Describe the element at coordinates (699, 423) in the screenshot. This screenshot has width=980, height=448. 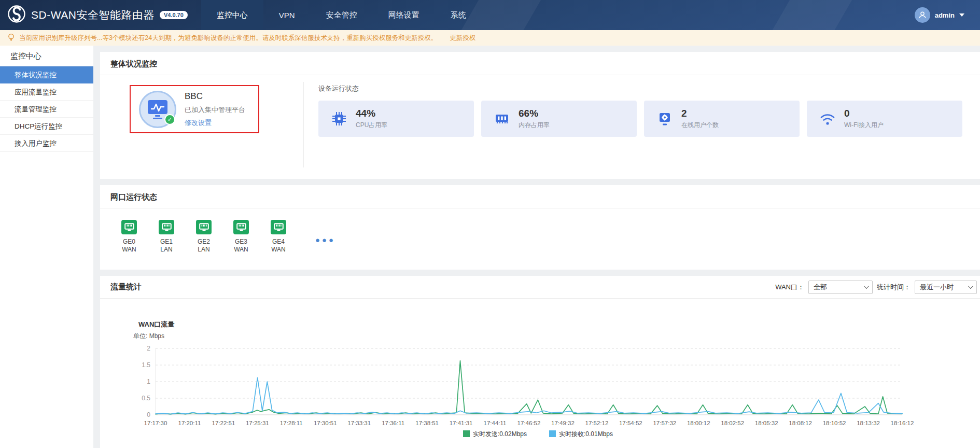
I see `x-axis-tick-label: 18:00:12` at that location.